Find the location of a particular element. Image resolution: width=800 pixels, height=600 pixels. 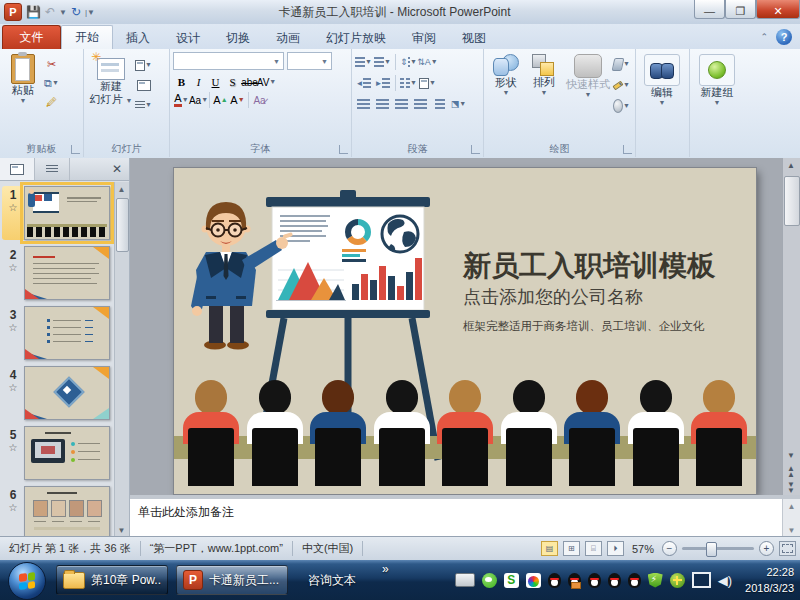

copy-icon: ⧉▼ is located at coordinates (52, 83).